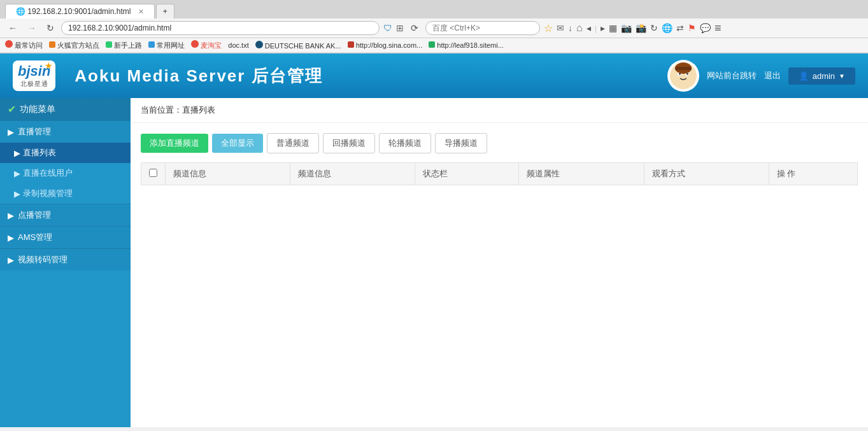 Image resolution: width=868 pixels, height=431 pixels. Describe the element at coordinates (434, 76) in the screenshot. I see `app-header: bjsin ★ 北极星通 Aoku Media Server 后台管理` at that location.